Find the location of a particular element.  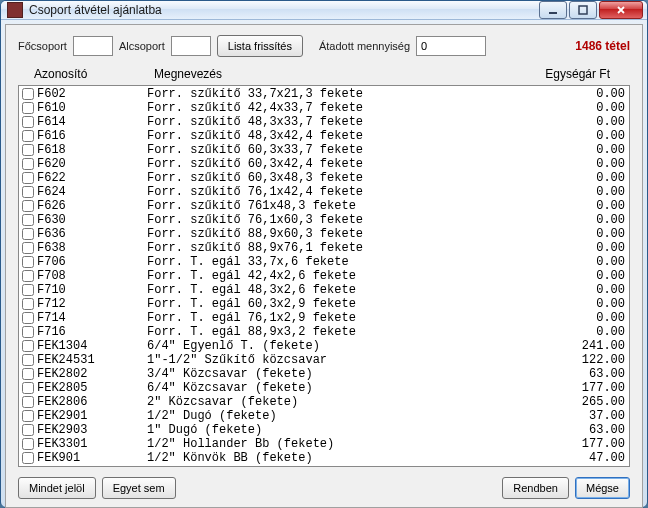

table-row: F610Forr. szűkítő 42,4x33,7 fekete0.00 is located at coordinates (325, 108).